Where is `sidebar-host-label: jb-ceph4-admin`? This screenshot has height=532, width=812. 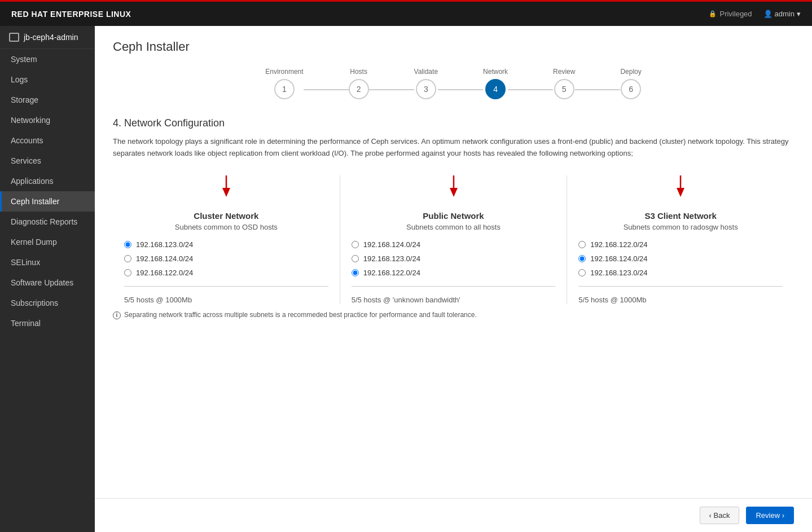 sidebar-host-label: jb-ceph4-admin is located at coordinates (51, 37).